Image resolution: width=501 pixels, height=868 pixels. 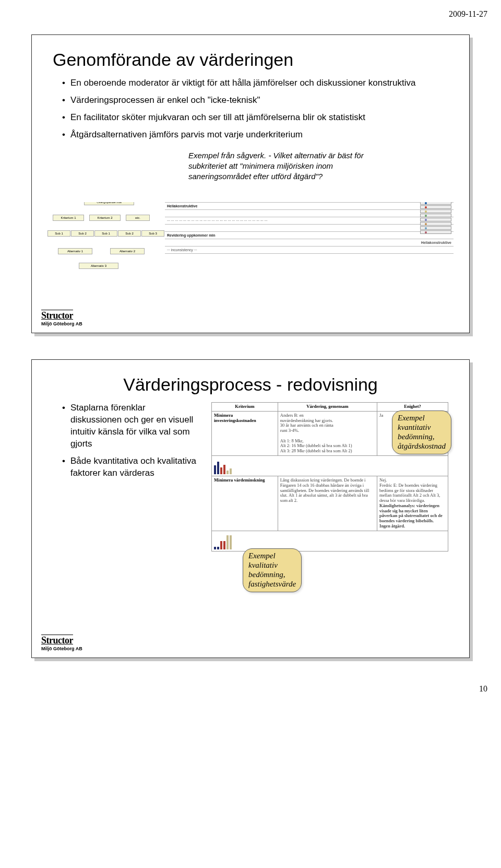 What do you see at coordinates (422, 427) in the screenshot?
I see `callout-line: kvantitativ` at bounding box center [422, 427].